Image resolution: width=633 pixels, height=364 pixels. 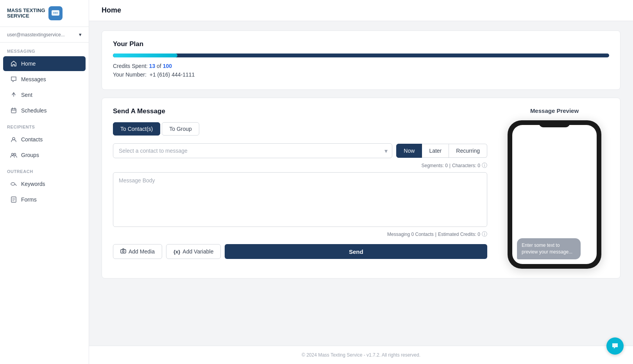 What do you see at coordinates (167, 66) in the screenshot?
I see `credits-total: 100` at bounding box center [167, 66].